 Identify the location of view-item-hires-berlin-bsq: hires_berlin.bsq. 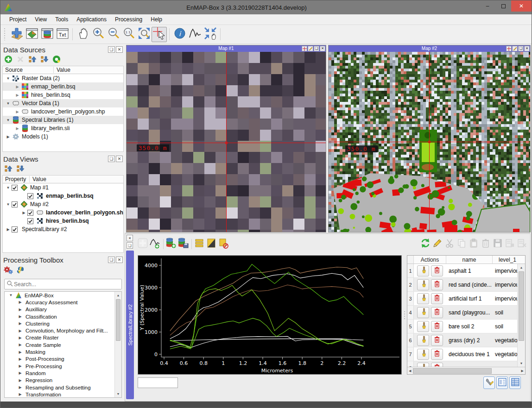
(63, 221).